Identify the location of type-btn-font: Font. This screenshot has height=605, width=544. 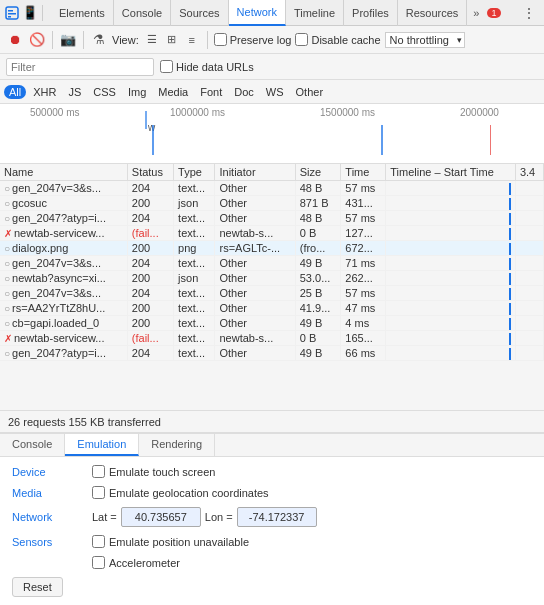
(211, 92).